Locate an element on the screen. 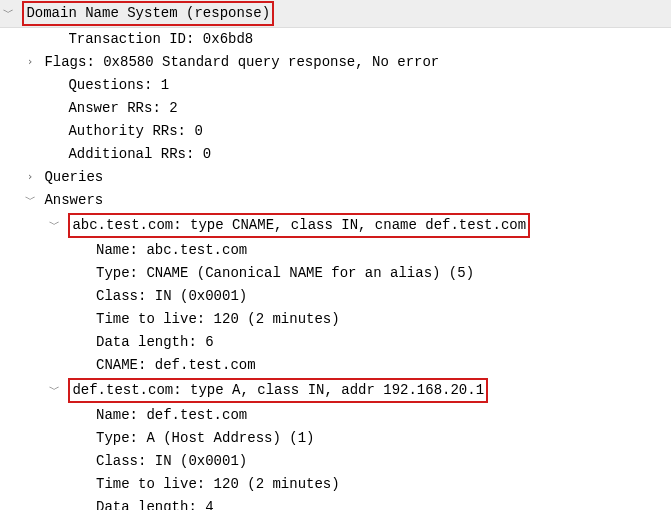 This screenshot has width=671, height=510. tree-row-answer1-type: Type: CNAME (Canonical NAME for an alias… is located at coordinates (336, 274).